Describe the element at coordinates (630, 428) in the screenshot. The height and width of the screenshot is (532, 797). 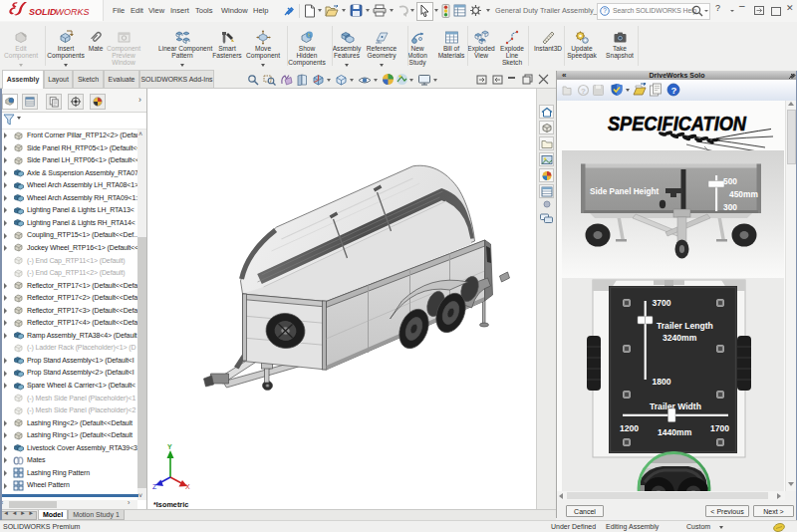
I see `svg-text: 1200` at that location.